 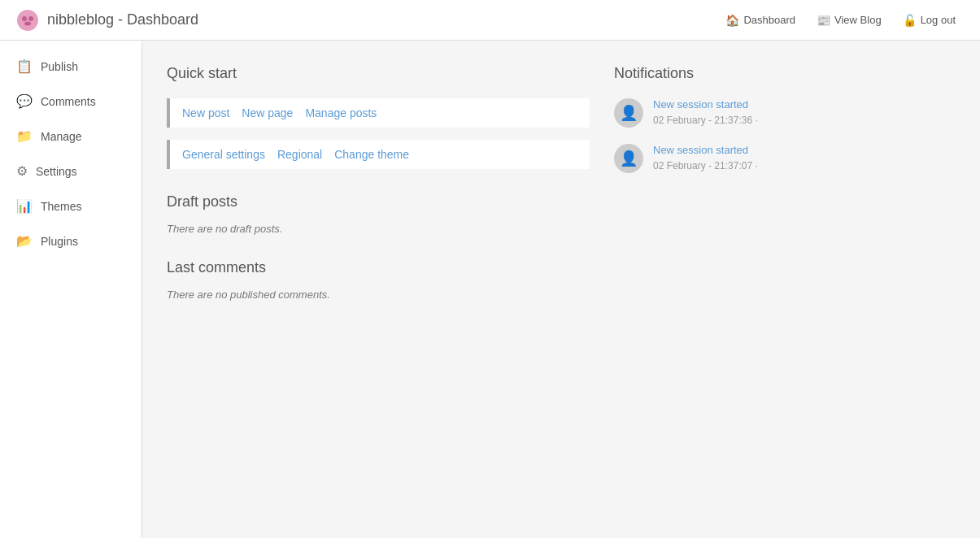 What do you see at coordinates (24, 241) in the screenshot?
I see `plugins-icon: 📂` at bounding box center [24, 241].